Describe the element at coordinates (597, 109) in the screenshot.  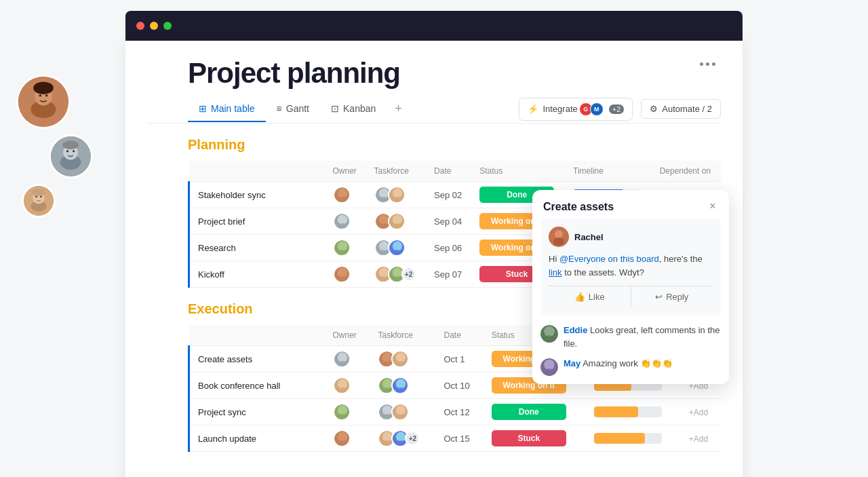
I see `monday-avatar: M` at that location.